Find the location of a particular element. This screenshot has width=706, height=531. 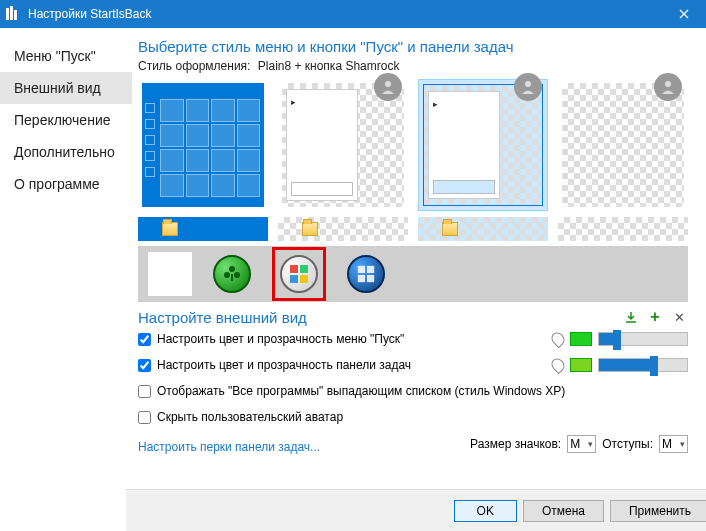

taskbar-perks-link: Настроить перки панели задач... is located at coordinates (229, 447).